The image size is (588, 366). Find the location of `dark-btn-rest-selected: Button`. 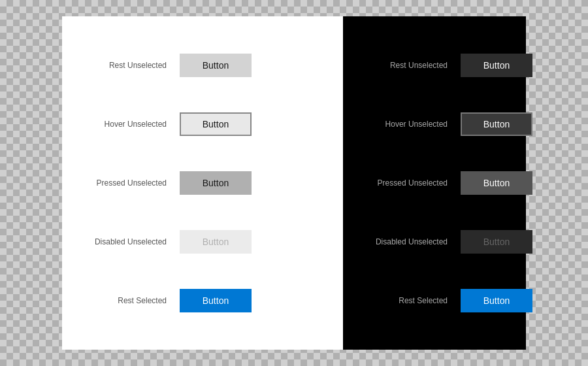

dark-btn-rest-selected: Button is located at coordinates (497, 301).